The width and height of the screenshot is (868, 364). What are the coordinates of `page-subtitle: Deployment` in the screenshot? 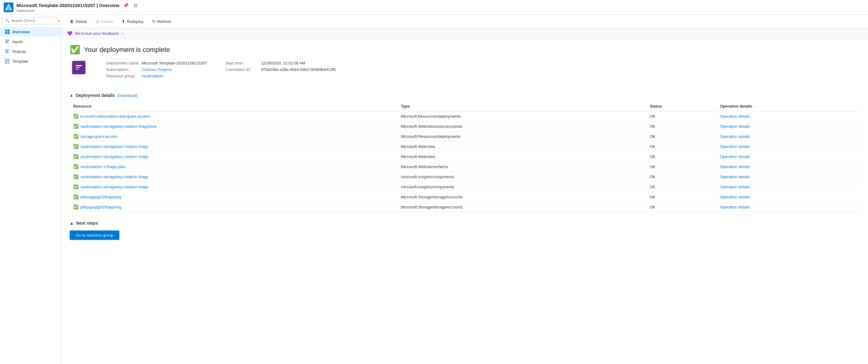 It's located at (78, 11).